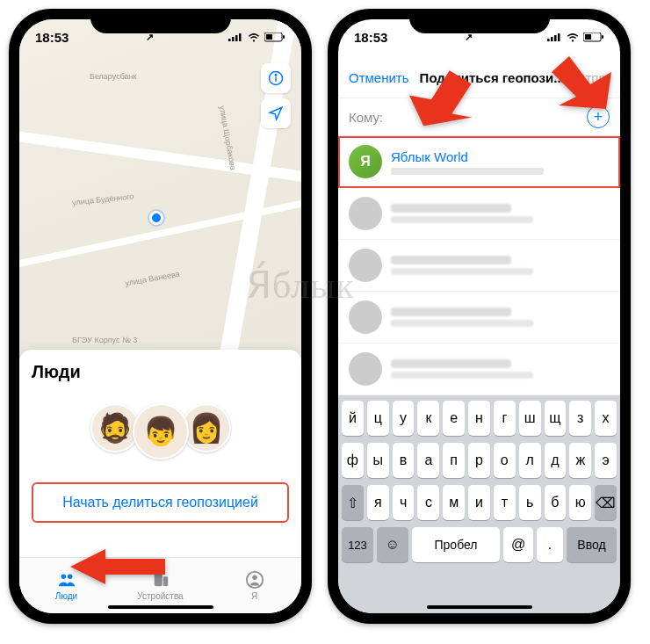 Image resolution: width=650 pixels, height=644 pixels. Describe the element at coordinates (429, 418) in the screenshot. I see `key-к: к` at that location.